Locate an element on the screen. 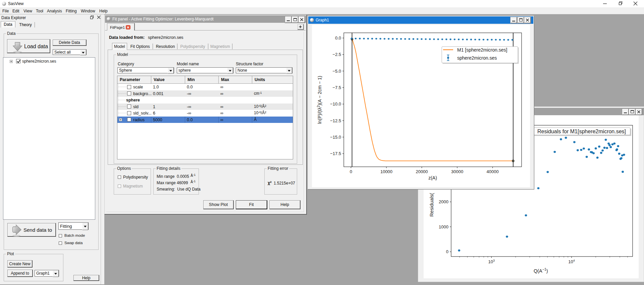 This screenshot has height=285, width=644. svg-text: M1 [sphere2micron.ses] is located at coordinates (482, 50).